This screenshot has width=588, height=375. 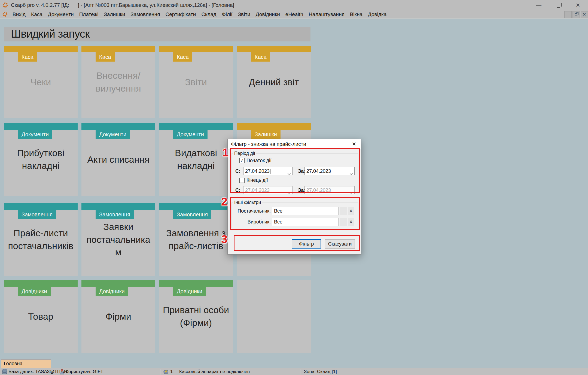 I want to click on end-date-checkbox, so click(x=242, y=180).